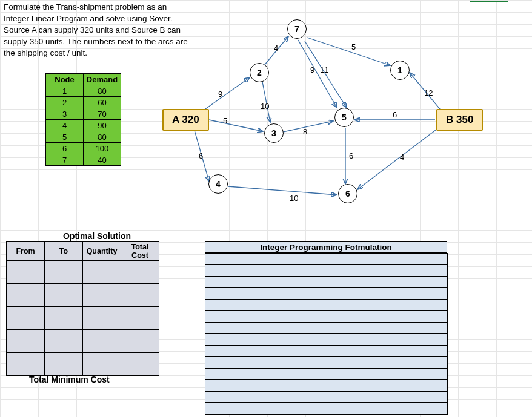  Describe the element at coordinates (84, 120) in the screenshot. I see `demand-table: Node Demand 180 260 370 490 580 6100 740` at that location.